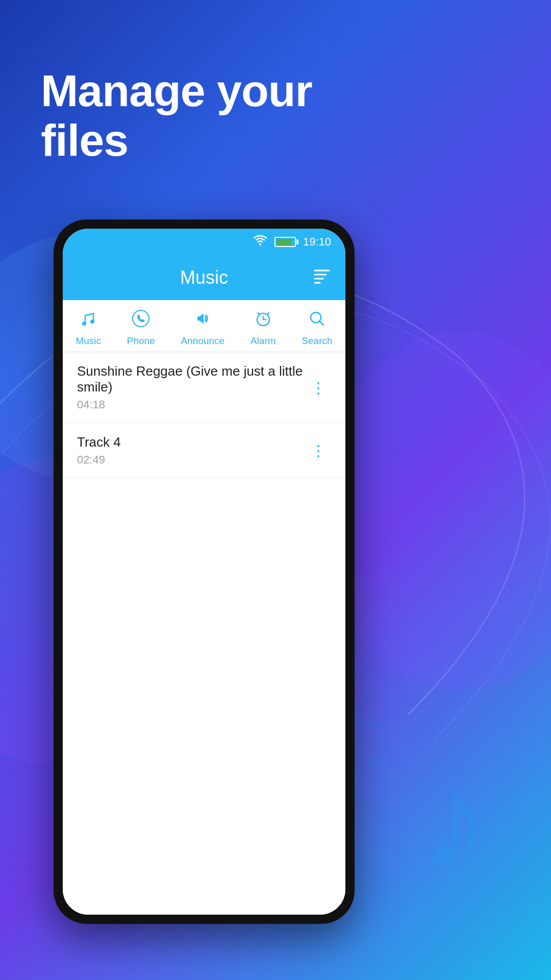  What do you see at coordinates (99, 460) in the screenshot?
I see `track-duration: 02:49` at bounding box center [99, 460].